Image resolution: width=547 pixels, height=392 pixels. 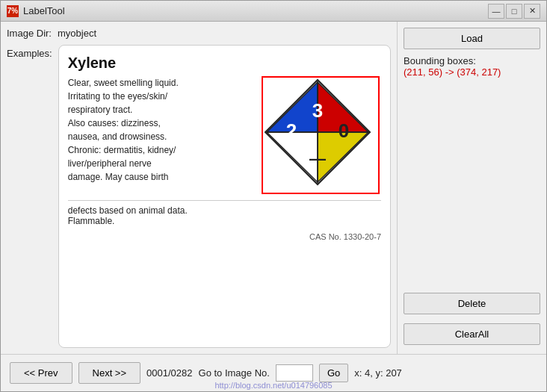 What do you see at coordinates (235, 373) in the screenshot?
I see `goto-label: Go to Image No.` at bounding box center [235, 373].